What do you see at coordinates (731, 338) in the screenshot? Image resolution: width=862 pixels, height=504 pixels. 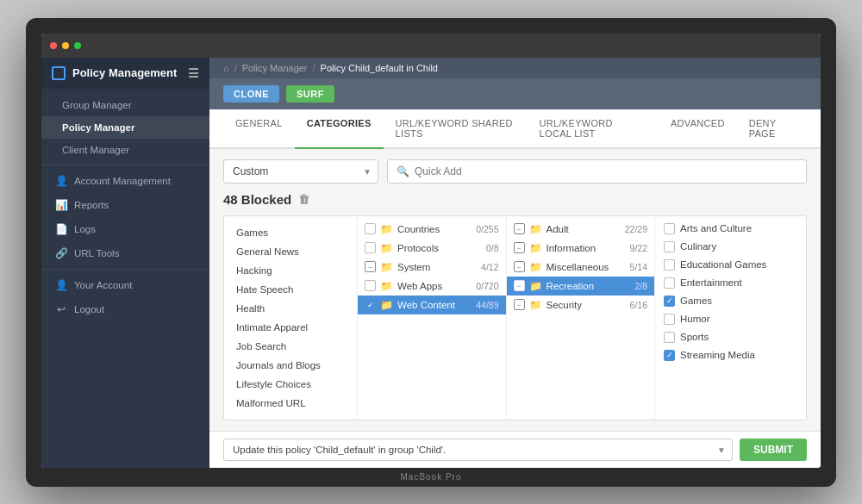 I see `sub-item-sports: Sports` at bounding box center [731, 338].